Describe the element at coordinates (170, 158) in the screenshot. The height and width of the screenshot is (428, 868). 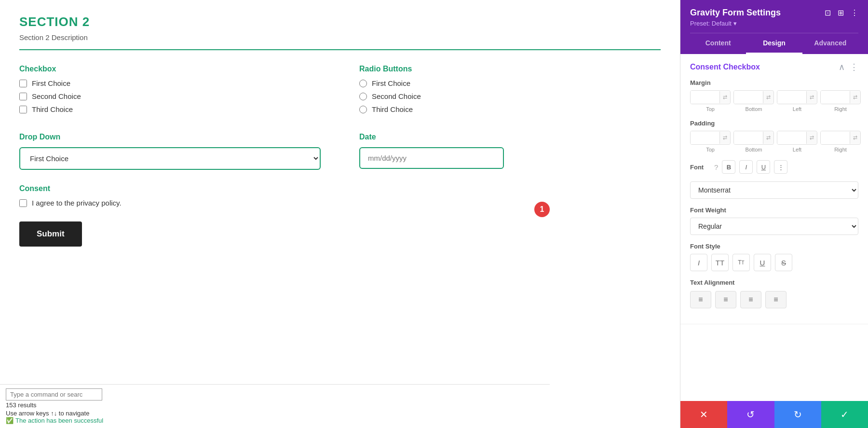
I see `dropdown-select: First Choice Second Choice Third Choice` at that location.